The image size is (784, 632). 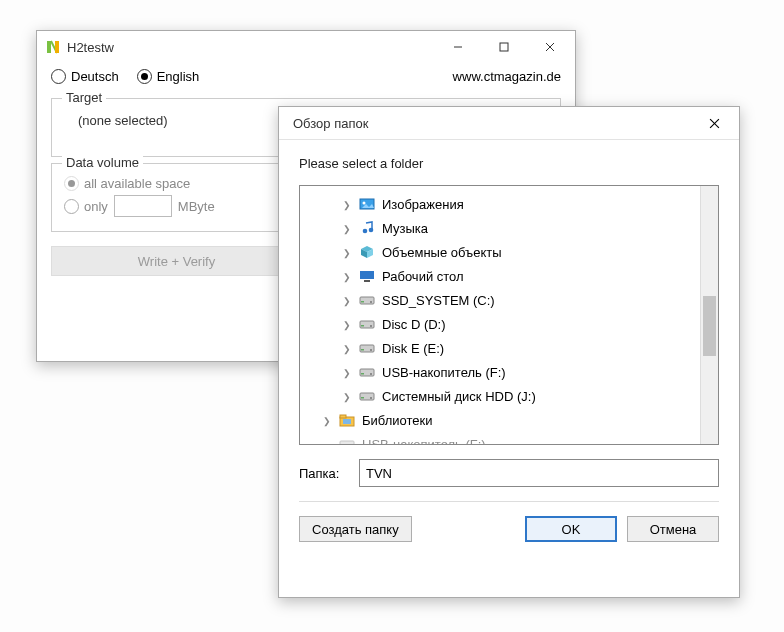 I want to click on maximize-button, so click(x=504, y=47).